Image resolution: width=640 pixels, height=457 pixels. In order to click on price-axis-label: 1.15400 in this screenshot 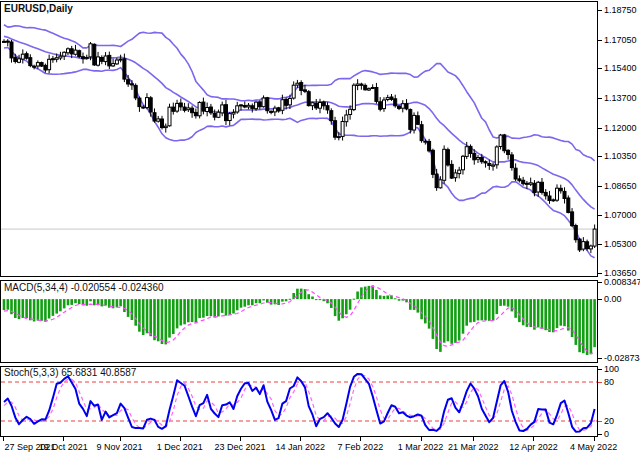, I will do `click(620, 68)`.